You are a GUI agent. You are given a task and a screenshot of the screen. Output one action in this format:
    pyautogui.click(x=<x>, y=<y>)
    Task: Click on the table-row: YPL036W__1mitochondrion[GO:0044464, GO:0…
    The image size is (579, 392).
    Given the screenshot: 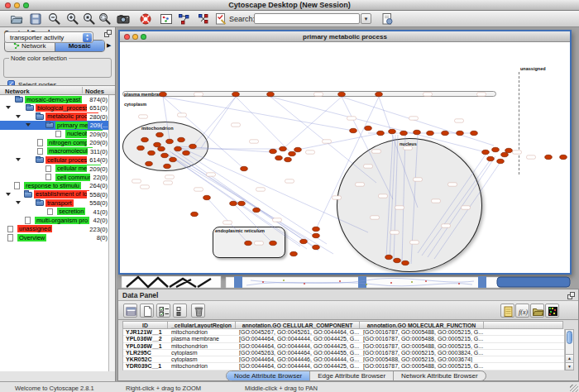 What is the action you would take?
    pyautogui.click(x=344, y=347)
    